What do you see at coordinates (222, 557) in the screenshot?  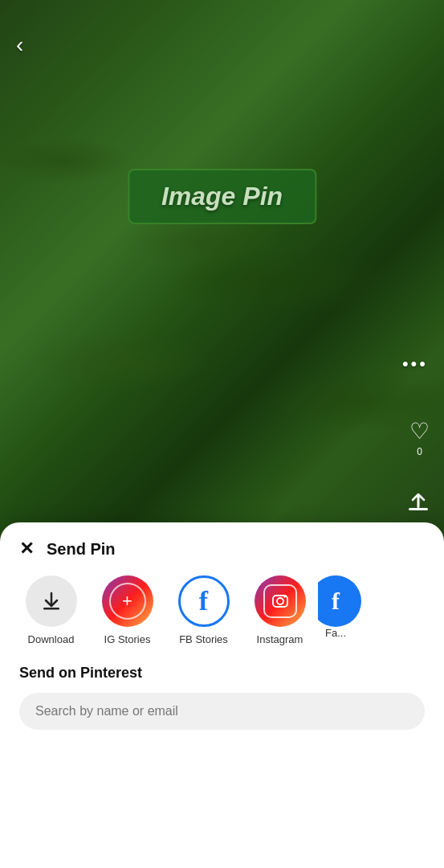 I see `sheet-header: ✕ Send Pin` at bounding box center [222, 557].